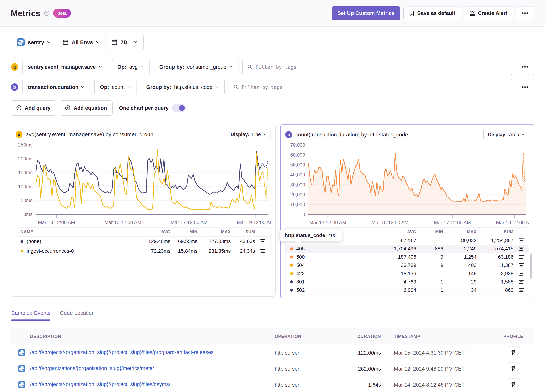  I want to click on area-chart: 010,00020,00030,00040,00050,00060,00070,…, so click(407, 184).